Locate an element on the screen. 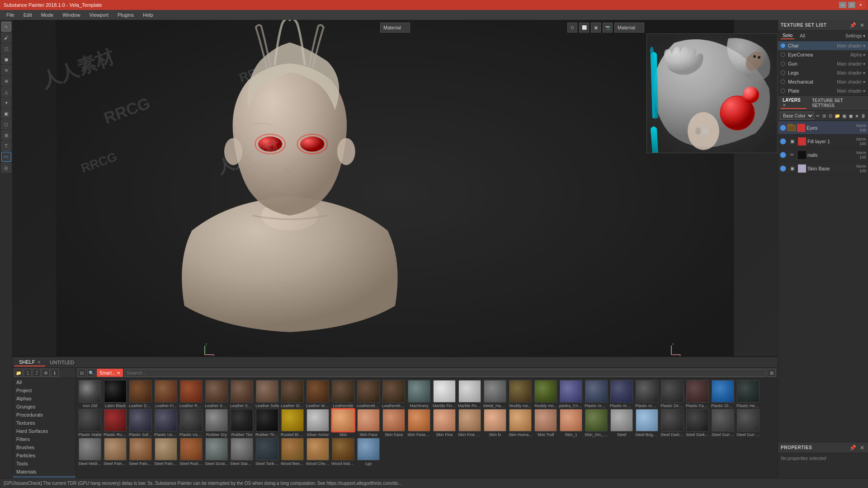  material-item-21: Plastic Arm... is located at coordinates (622, 394).